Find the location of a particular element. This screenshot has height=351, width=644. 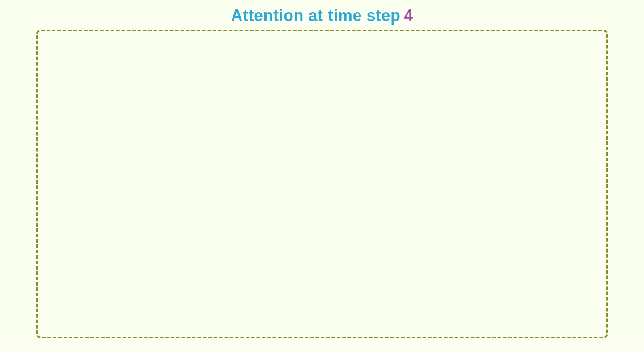

title-text: Attention at time step is located at coordinates (316, 16).